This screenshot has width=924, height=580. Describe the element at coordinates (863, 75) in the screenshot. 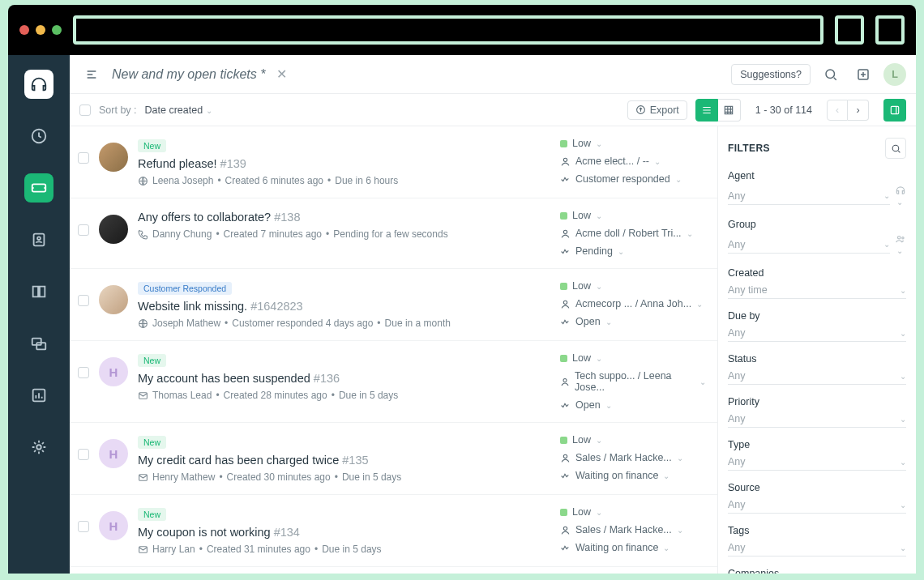

I see `new-ticket-icon` at that location.